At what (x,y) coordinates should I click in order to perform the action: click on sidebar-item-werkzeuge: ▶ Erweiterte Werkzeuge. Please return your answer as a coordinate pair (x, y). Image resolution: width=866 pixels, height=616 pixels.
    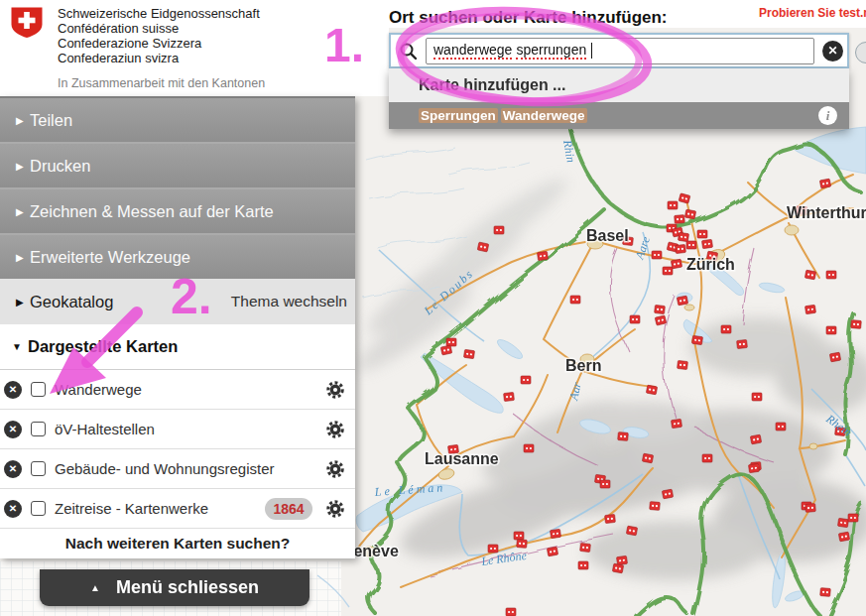
    Looking at the image, I should click on (178, 256).